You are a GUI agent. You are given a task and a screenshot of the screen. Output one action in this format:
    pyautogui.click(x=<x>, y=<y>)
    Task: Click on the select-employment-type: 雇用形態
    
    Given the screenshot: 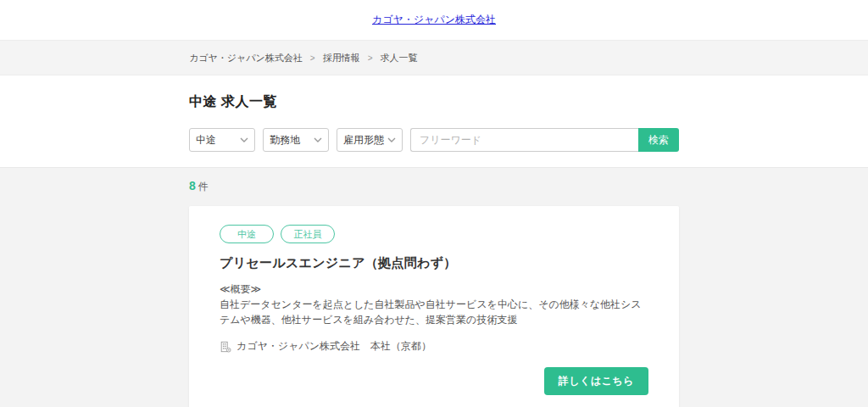 What is the action you would take?
    pyautogui.click(x=370, y=140)
    